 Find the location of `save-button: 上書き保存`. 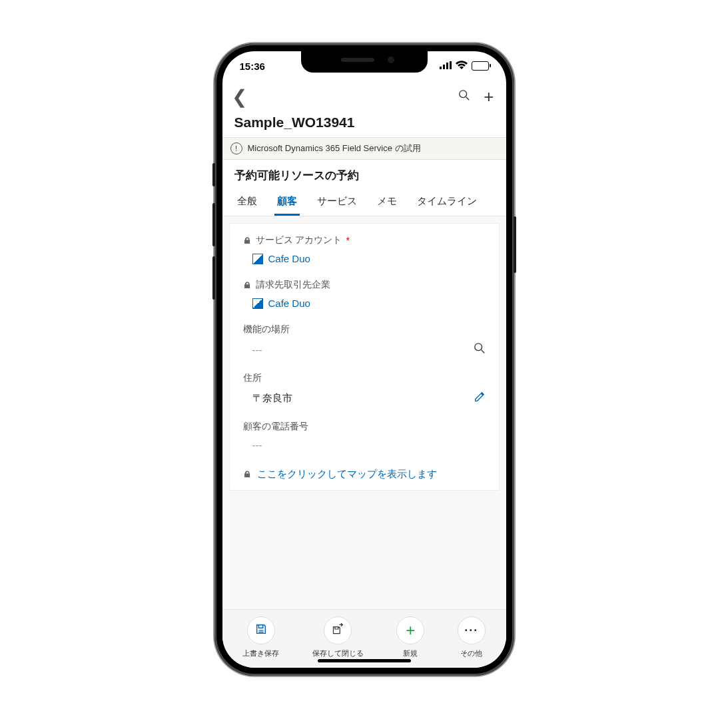

save-button: 上書き保存 is located at coordinates (261, 638).